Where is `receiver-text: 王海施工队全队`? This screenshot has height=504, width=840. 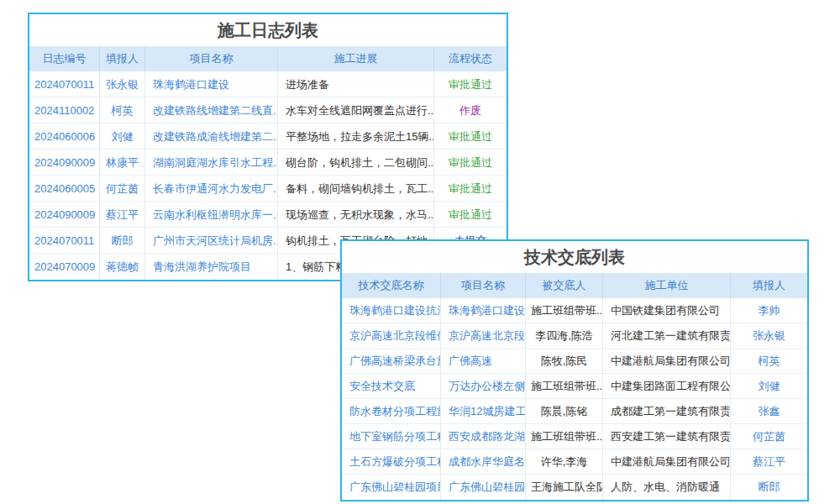
receiver-text: 王海施工队全队 is located at coordinates (564, 487).